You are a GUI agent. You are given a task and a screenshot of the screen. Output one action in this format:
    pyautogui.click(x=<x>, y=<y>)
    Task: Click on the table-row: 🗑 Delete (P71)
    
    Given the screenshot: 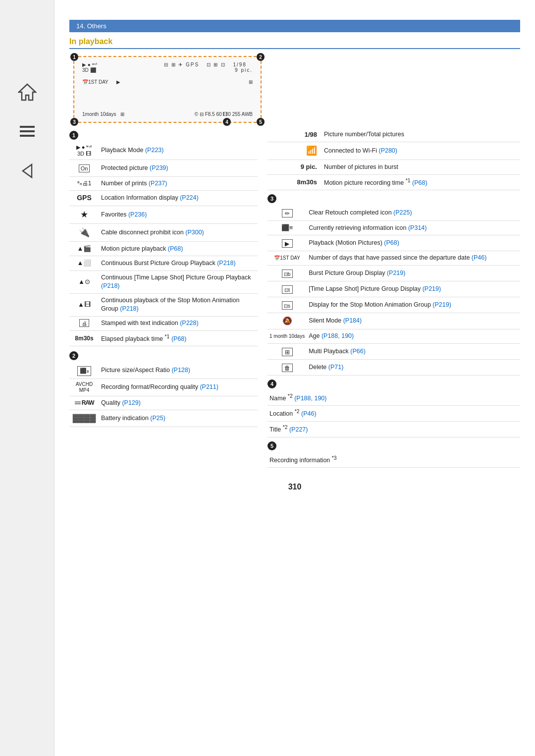 What is the action you would take?
    pyautogui.click(x=394, y=367)
    